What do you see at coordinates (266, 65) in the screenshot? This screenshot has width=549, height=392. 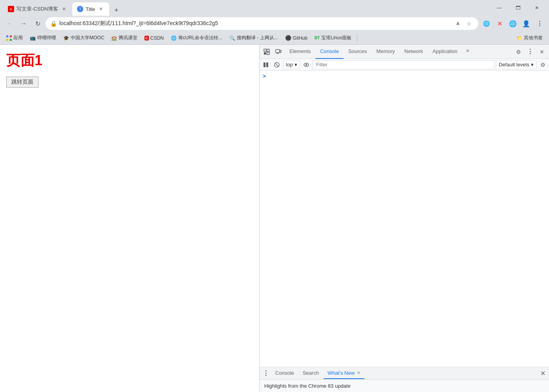 I see `record-icon` at bounding box center [266, 65].